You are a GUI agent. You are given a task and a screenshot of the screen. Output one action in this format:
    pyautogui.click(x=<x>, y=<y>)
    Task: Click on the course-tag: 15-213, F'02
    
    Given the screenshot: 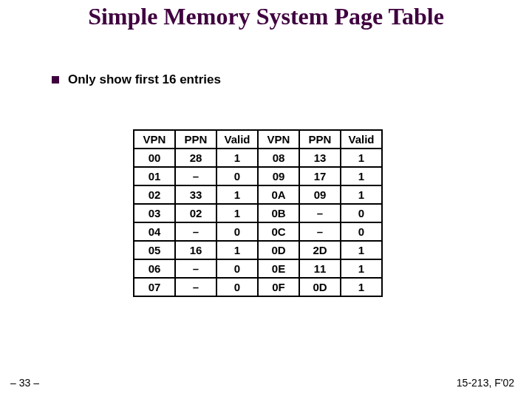 What is the action you would take?
    pyautogui.click(x=485, y=383)
    